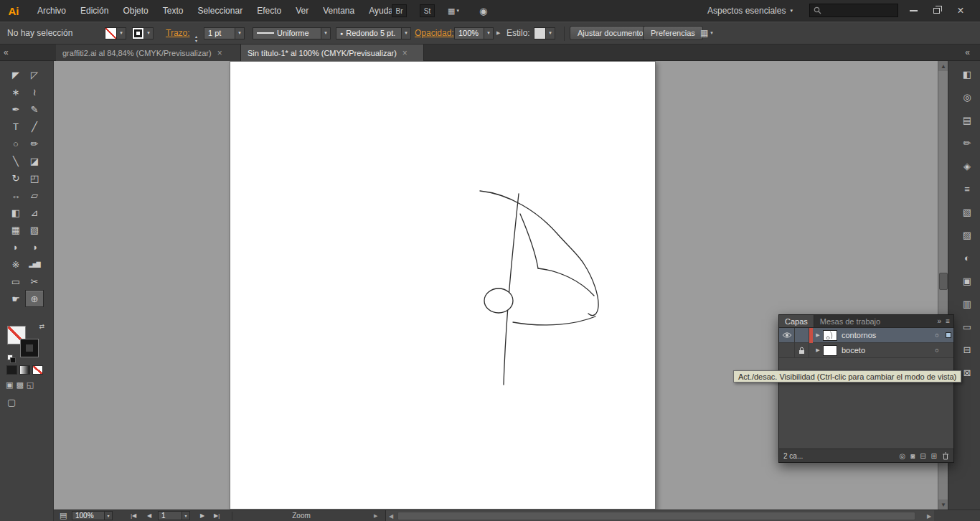 Image resolution: width=980 pixels, height=521 pixels. What do you see at coordinates (936, 11) in the screenshot?
I see `restore-button` at bounding box center [936, 11].